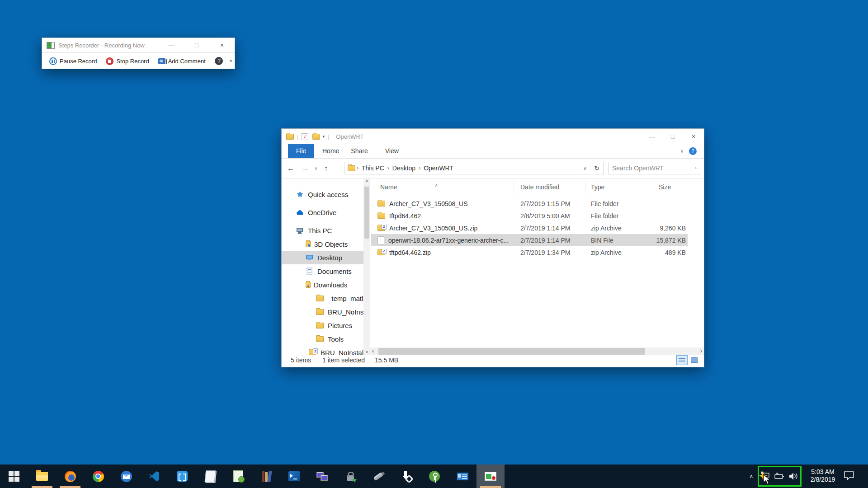 The width and height of the screenshot is (868, 488). I want to click on taskbar-thunderbird, so click(126, 476).